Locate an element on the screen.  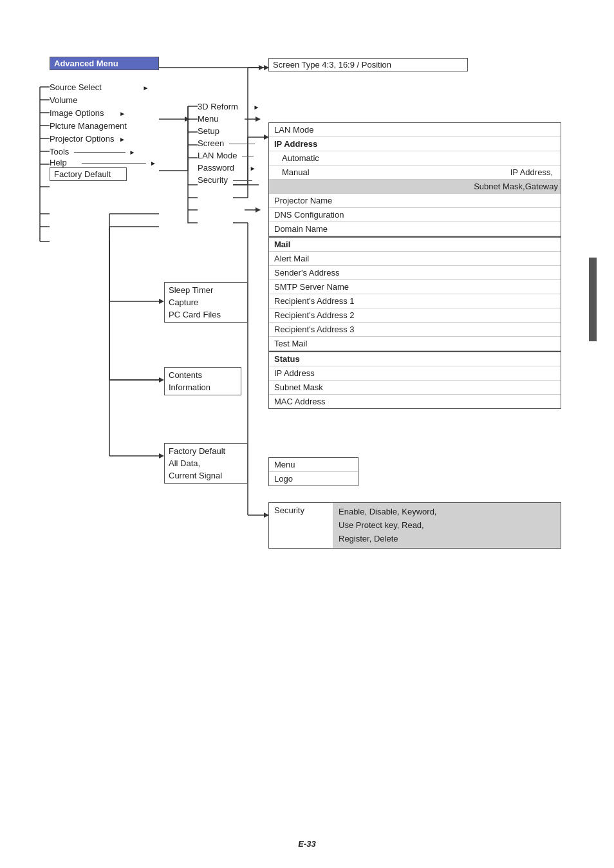
smtp-server-name-row: SMTP Server Name is located at coordinates (414, 287).